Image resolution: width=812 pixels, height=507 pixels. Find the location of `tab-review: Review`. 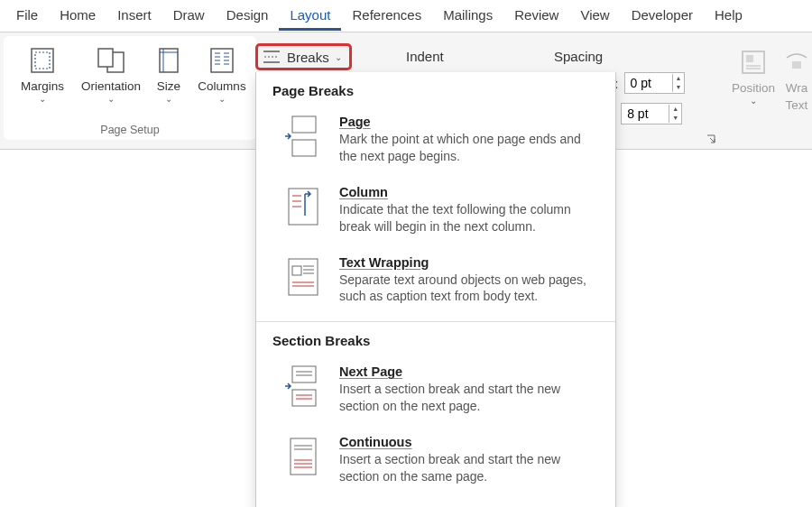

tab-review: Review is located at coordinates (536, 16).